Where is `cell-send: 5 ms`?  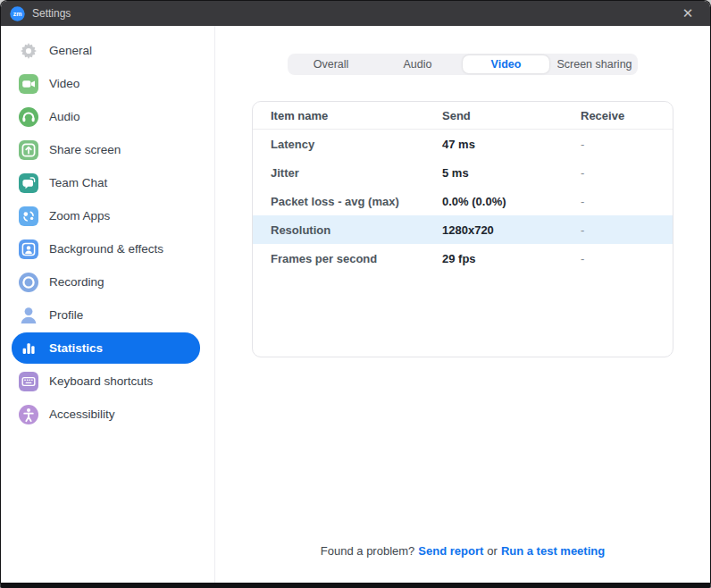
cell-send: 5 ms is located at coordinates (511, 173).